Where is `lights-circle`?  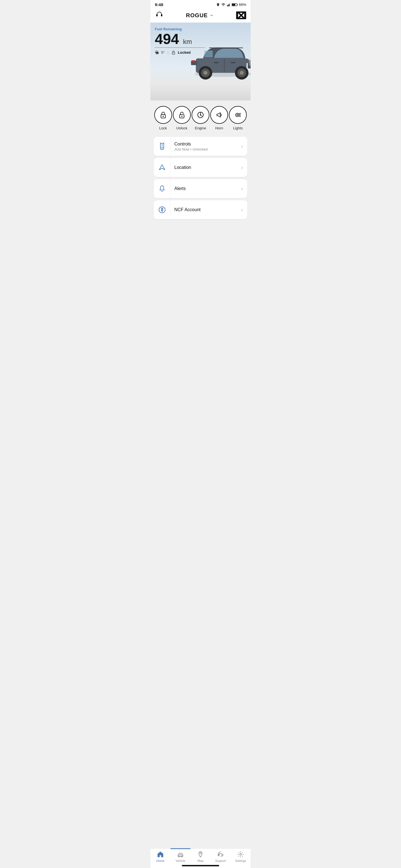
lights-circle is located at coordinates (238, 115).